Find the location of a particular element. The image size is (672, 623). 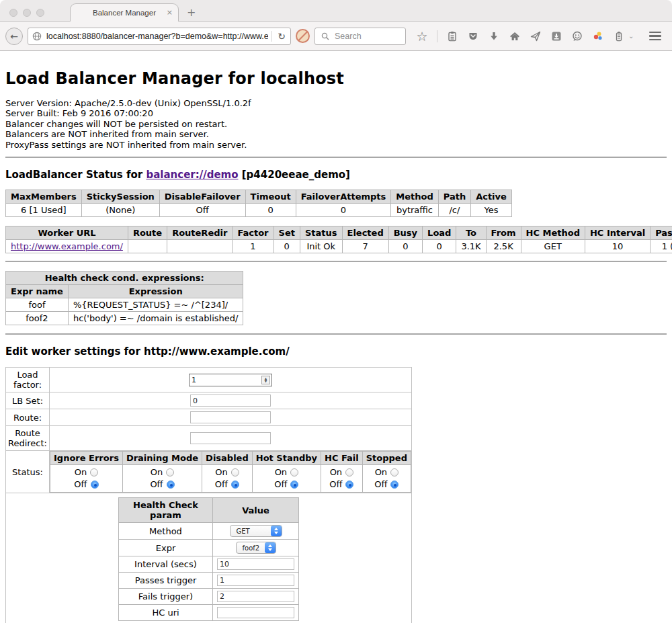

hc-fail-on-radio is located at coordinates (349, 472).